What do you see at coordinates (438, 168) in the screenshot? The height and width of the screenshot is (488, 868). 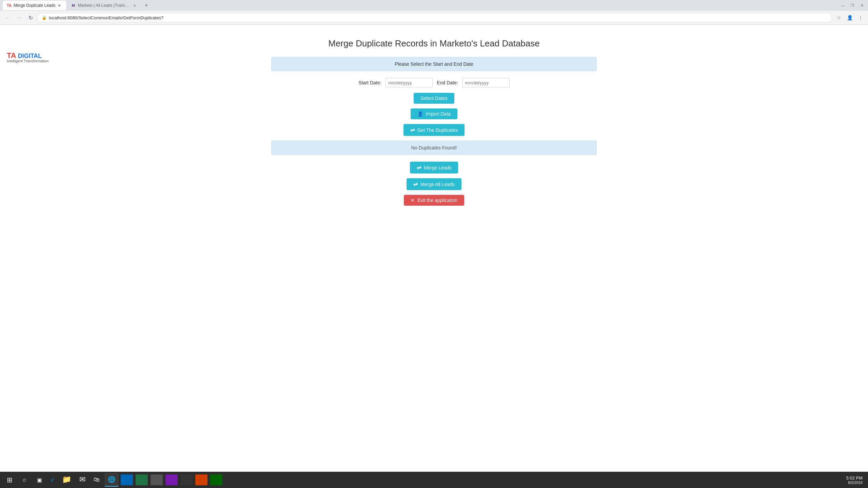 I see `merge-leads-label: Merge Leads` at bounding box center [438, 168].